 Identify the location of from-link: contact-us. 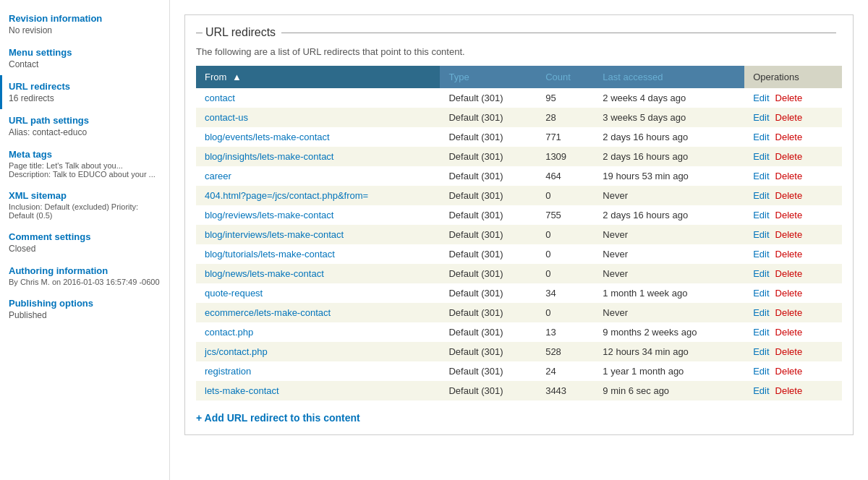
(226, 117).